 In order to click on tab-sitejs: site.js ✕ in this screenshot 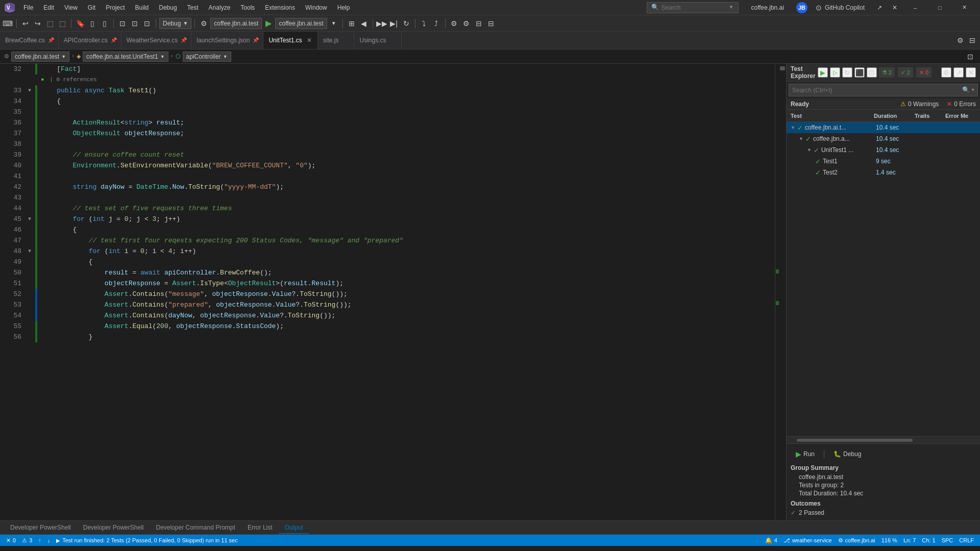, I will do `click(336, 40)`.